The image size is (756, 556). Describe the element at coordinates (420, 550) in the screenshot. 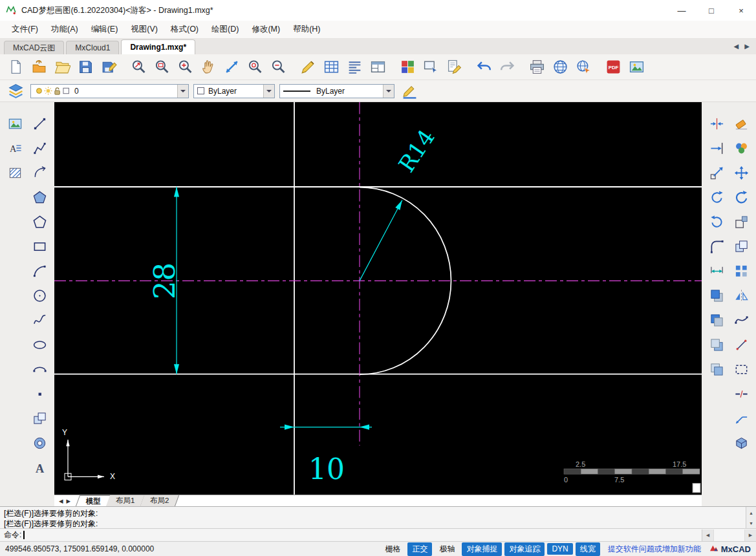

I see `status-toggle: 正交` at that location.